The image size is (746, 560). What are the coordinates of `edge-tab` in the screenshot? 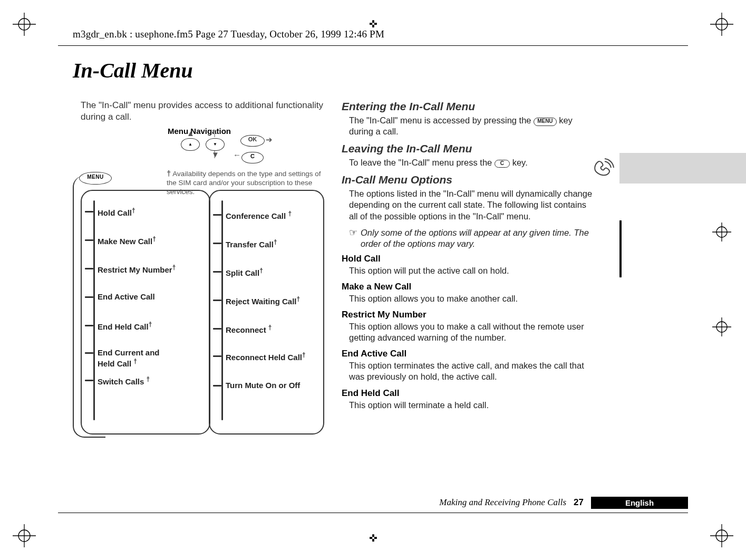 It's located at (683, 168).